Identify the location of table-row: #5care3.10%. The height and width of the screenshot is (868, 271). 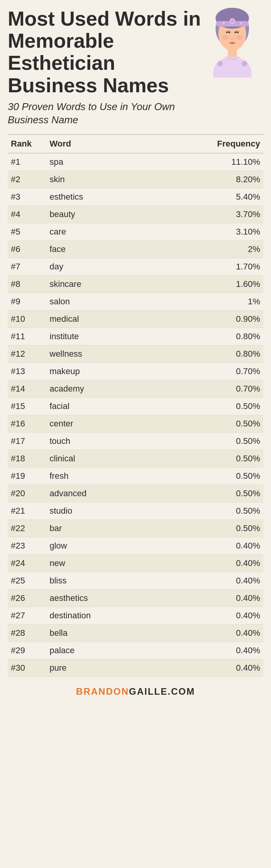
(136, 232).